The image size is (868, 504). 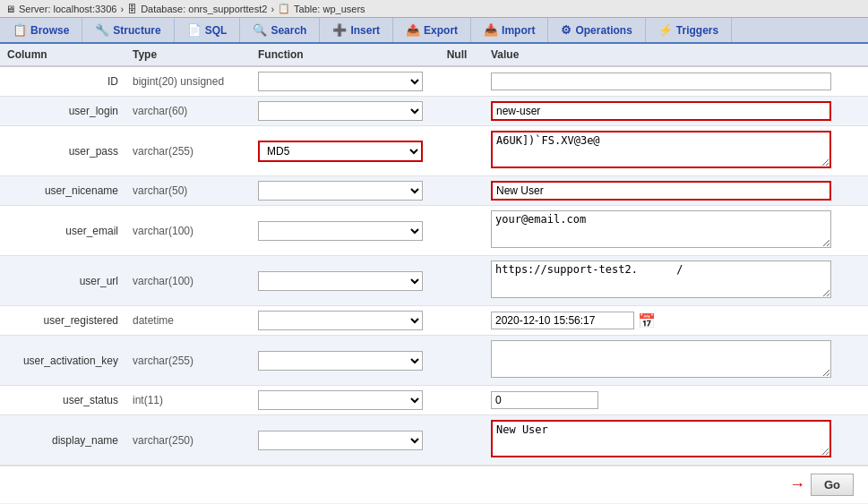 I want to click on col-header-column: Column, so click(x=63, y=56).